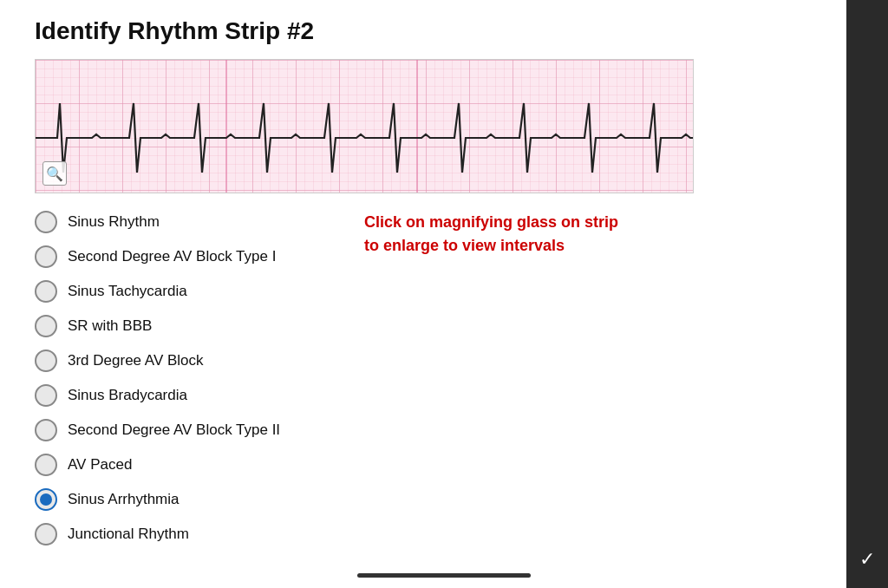  I want to click on option-item-second-degree-type-ii: Second Degree AV Block Type II, so click(182, 430).